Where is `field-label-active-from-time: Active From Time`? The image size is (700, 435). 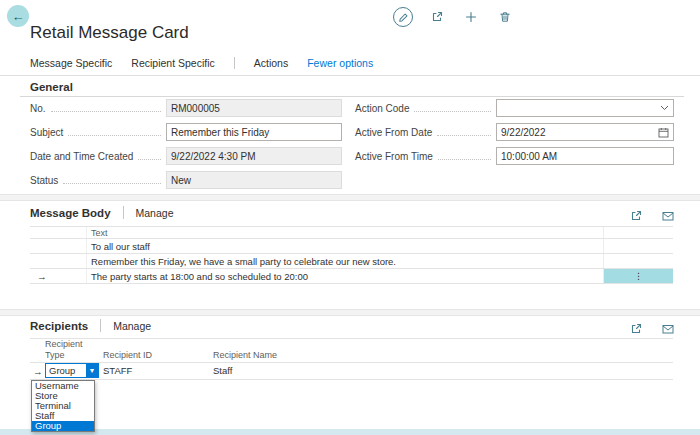 field-label-active-from-time: Active From Time is located at coordinates (394, 156).